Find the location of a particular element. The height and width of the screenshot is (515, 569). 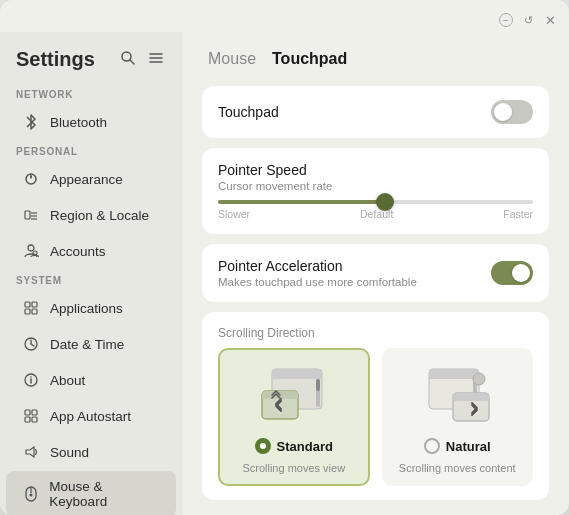

sidebar-item-appearance-label: Appearance is located at coordinates (86, 180).